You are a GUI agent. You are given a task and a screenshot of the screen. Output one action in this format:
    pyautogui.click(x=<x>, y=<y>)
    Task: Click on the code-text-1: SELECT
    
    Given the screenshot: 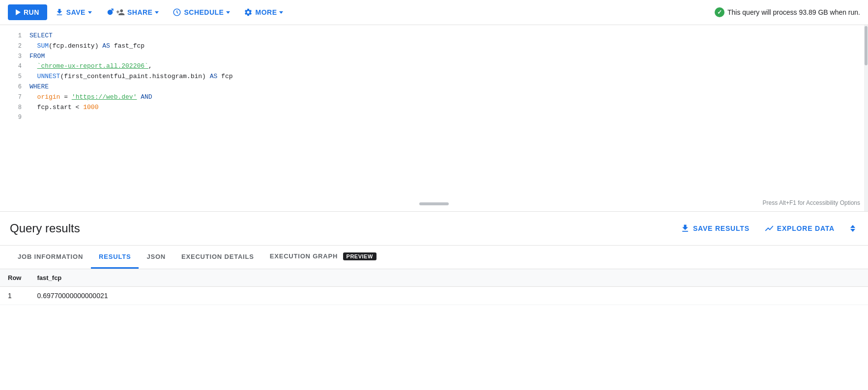 What is the action you would take?
    pyautogui.click(x=41, y=36)
    